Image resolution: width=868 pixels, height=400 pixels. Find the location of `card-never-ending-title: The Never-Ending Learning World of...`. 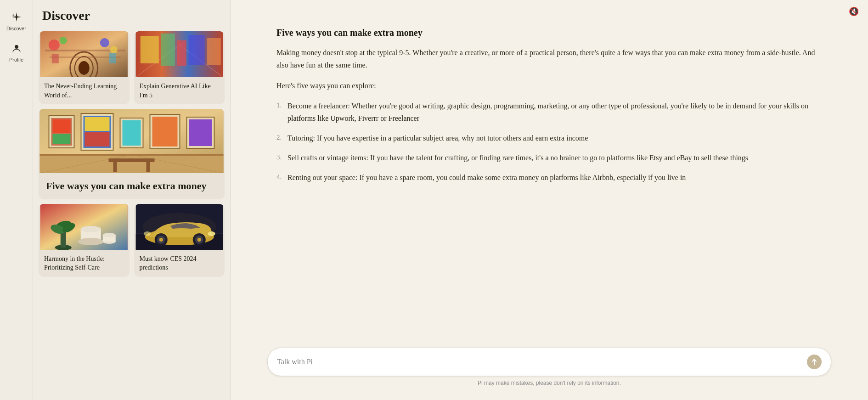

card-never-ending-title: The Never-Ending Learning World of... is located at coordinates (84, 91).